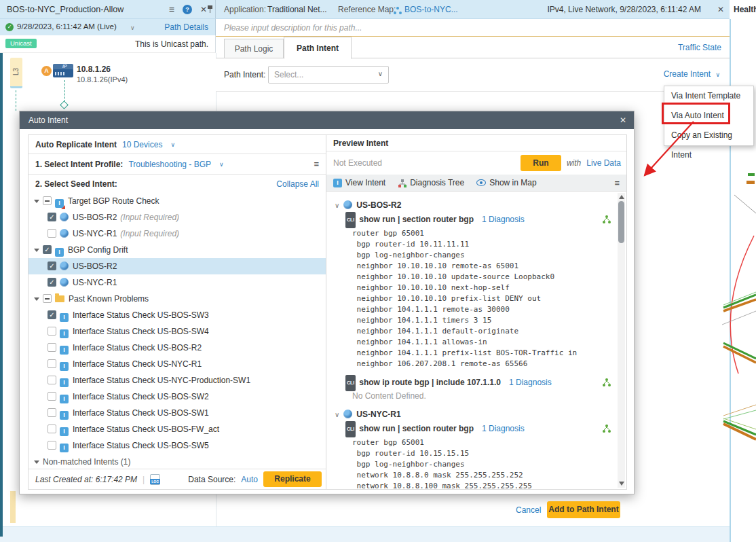 The width and height of the screenshot is (756, 542). Describe the element at coordinates (297, 10) in the screenshot. I see `application-value: Traditional Net...` at that location.